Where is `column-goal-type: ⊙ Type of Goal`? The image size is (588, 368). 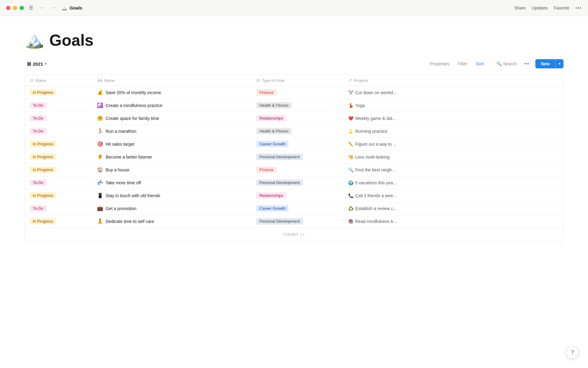
column-goal-type: ⊙ Type of Goal is located at coordinates (297, 80).